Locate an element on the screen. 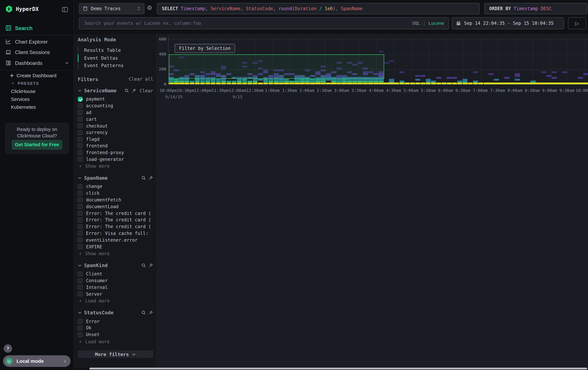  sidebar-item-client-sessions: Client Sessions is located at coordinates (37, 52).